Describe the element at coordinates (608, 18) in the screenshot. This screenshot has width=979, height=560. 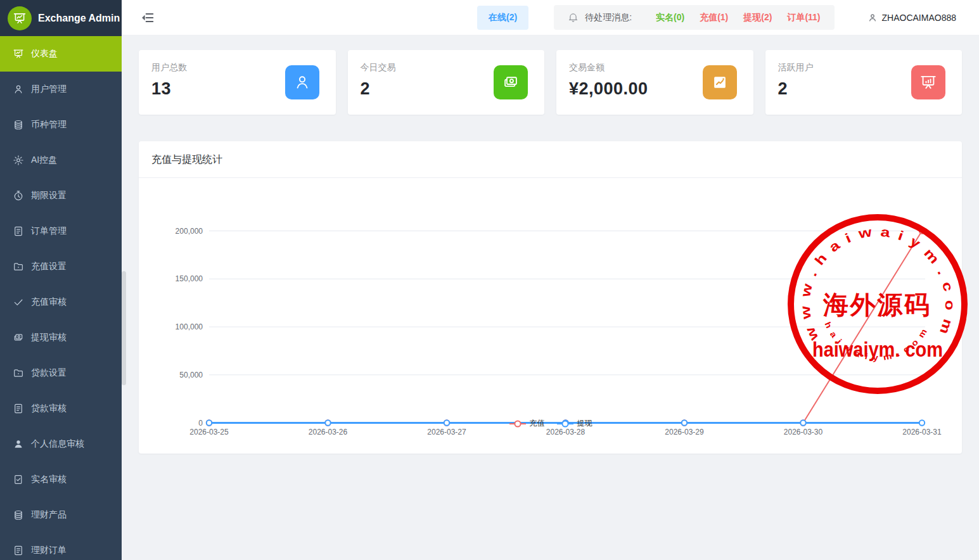
I see `pending-messages-label: 待处理消息:` at that location.